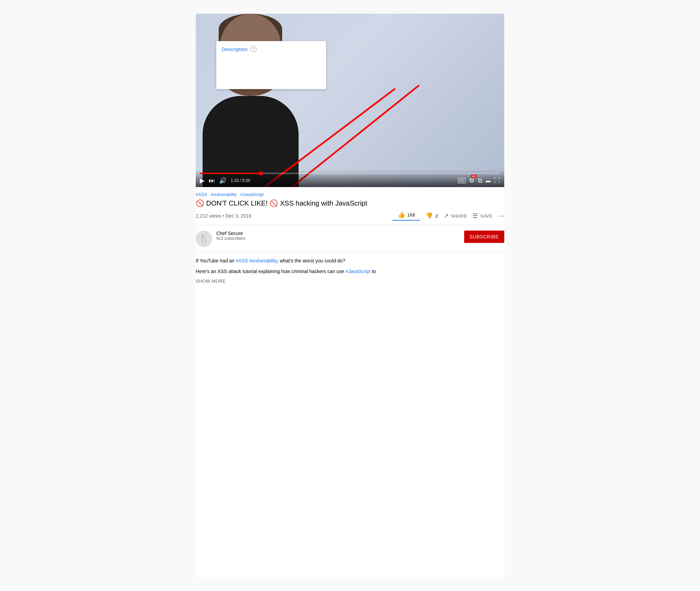 The height and width of the screenshot is (591, 700). Describe the element at coordinates (211, 281) in the screenshot. I see `show-more-button: SHOW MORE` at that location.